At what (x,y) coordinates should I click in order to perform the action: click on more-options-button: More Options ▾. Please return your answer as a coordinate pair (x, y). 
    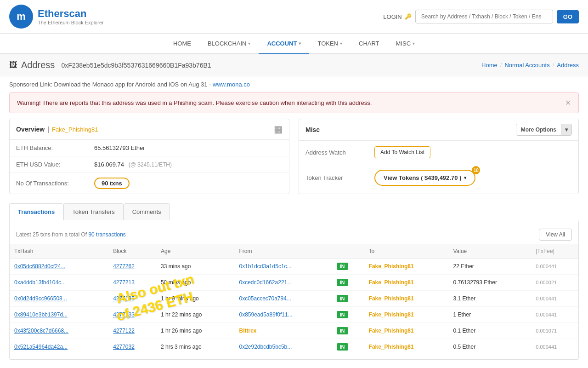
    Looking at the image, I should click on (544, 130).